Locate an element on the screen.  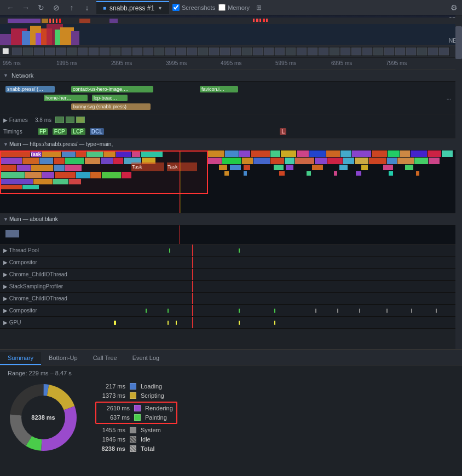
net-bar-1: snabb.press/ (… is located at coordinates (30, 89).